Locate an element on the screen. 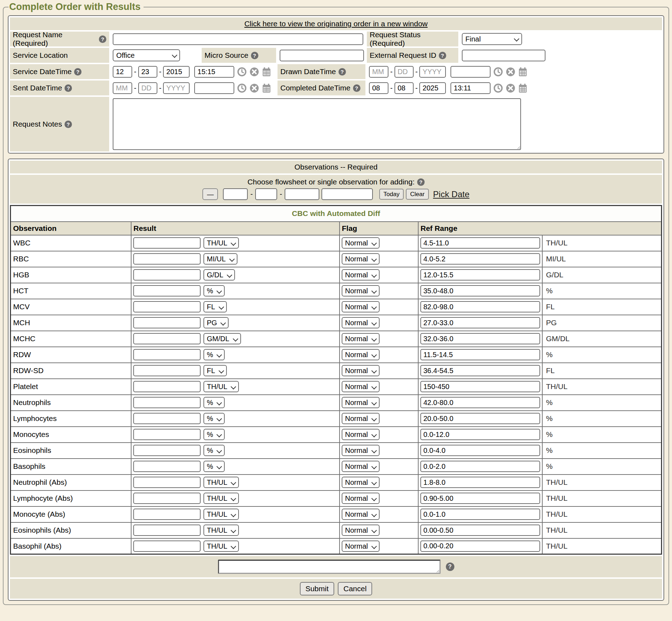 The height and width of the screenshot is (621, 672). result-unit-select: MI/UL is located at coordinates (220, 259).